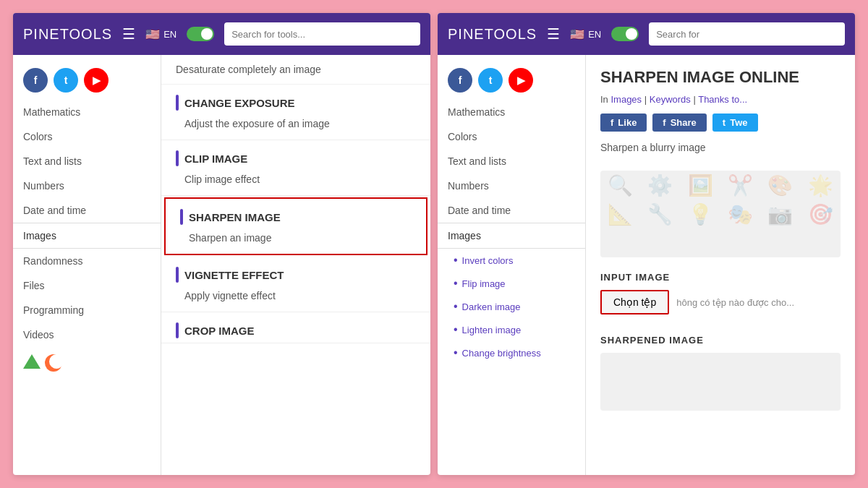  I want to click on crescent-icon, so click(56, 361).